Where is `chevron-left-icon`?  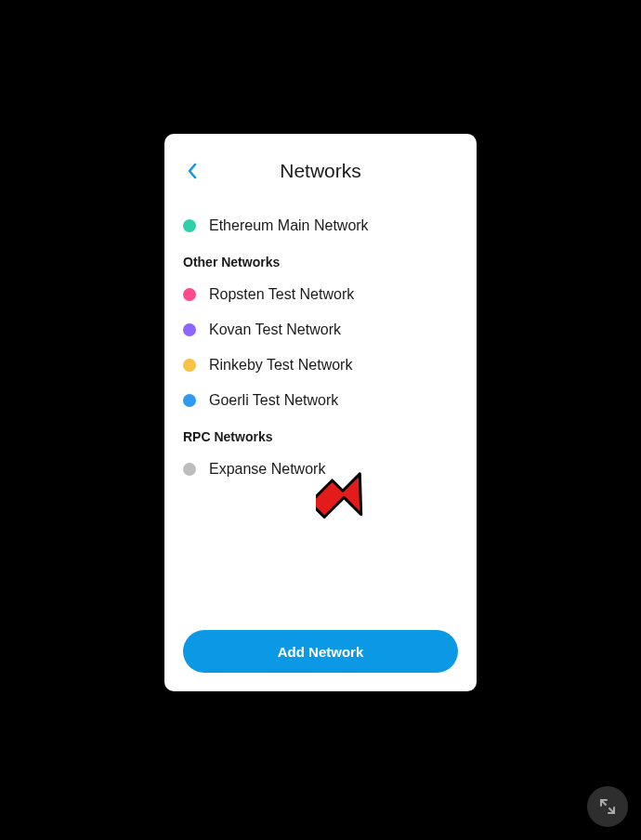 chevron-left-icon is located at coordinates (192, 171).